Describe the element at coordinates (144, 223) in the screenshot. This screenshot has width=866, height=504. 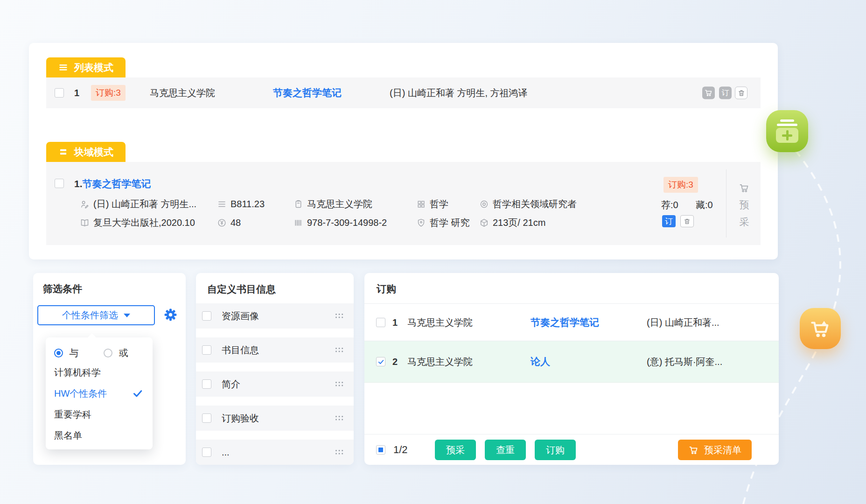
I see `publisher-text: 复旦大学出版社,2020.10` at that location.